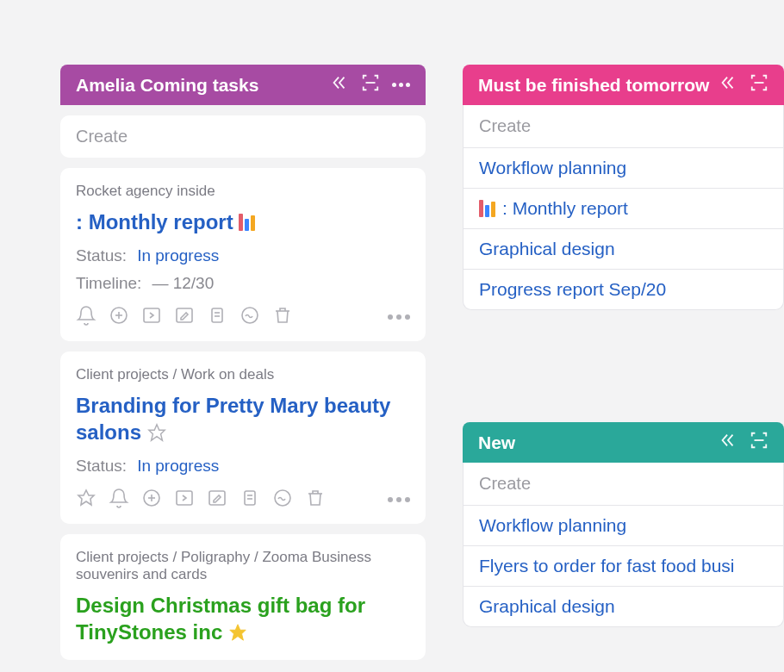 This screenshot has height=672, width=784. I want to click on timeline-label: Timeline:, so click(109, 283).